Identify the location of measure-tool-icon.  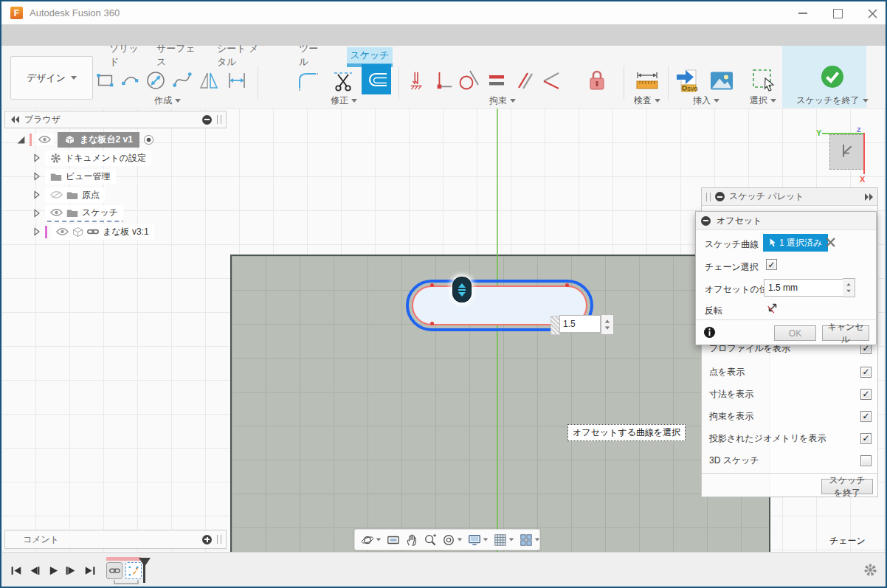
(647, 80).